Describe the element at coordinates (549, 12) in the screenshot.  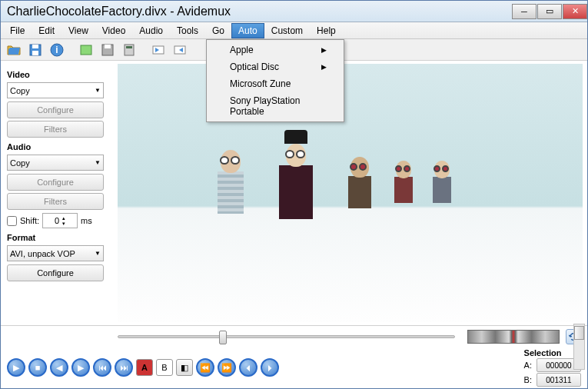
I see `window-controls: ─ ▭ ✕` at that location.